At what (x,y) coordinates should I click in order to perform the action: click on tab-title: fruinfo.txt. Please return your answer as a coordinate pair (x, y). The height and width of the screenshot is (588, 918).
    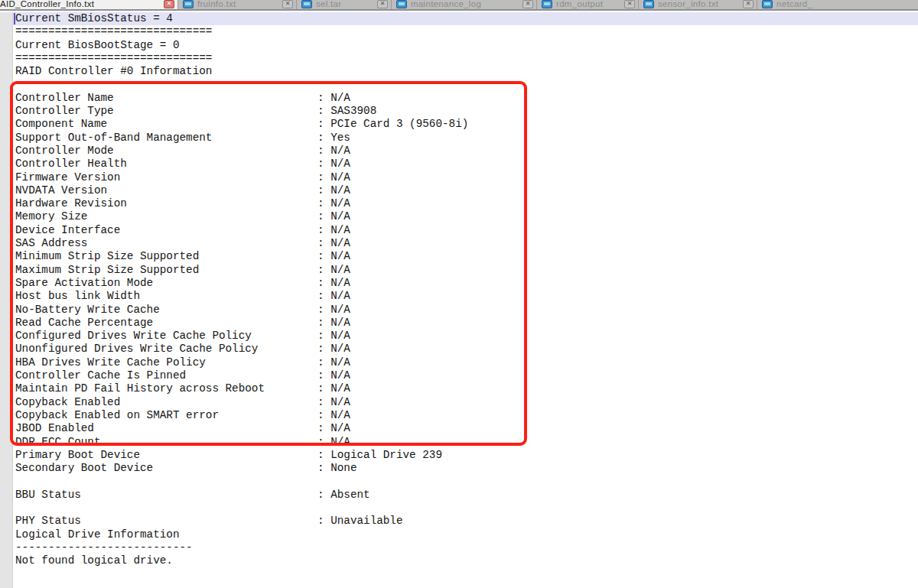
    Looking at the image, I should click on (217, 5).